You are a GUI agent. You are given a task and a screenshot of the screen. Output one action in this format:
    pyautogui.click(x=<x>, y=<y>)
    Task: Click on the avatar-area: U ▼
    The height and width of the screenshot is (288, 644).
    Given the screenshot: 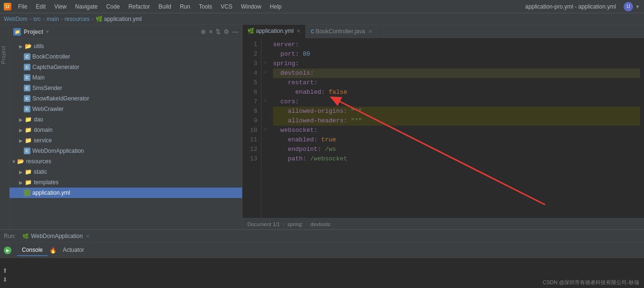 What is the action you would take?
    pyautogui.click(x=632, y=7)
    